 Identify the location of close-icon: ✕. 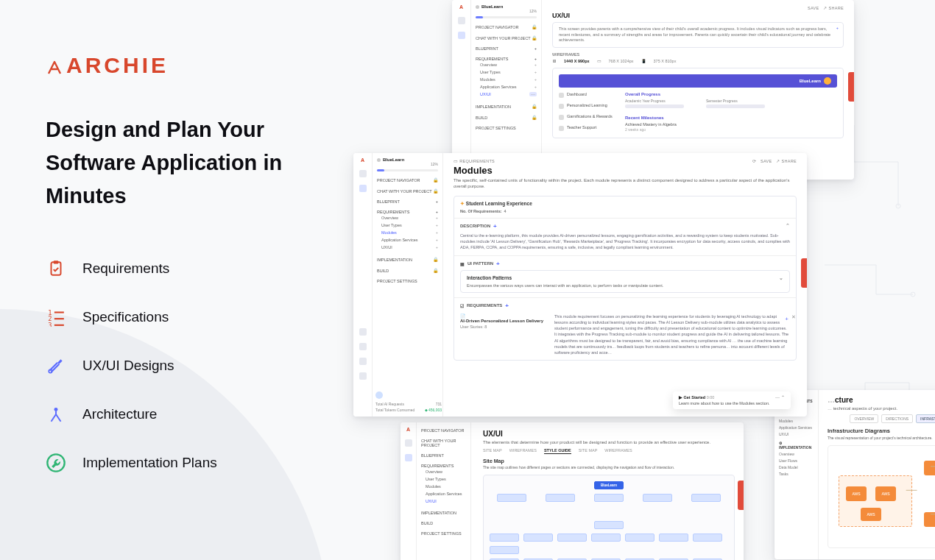
(794, 318).